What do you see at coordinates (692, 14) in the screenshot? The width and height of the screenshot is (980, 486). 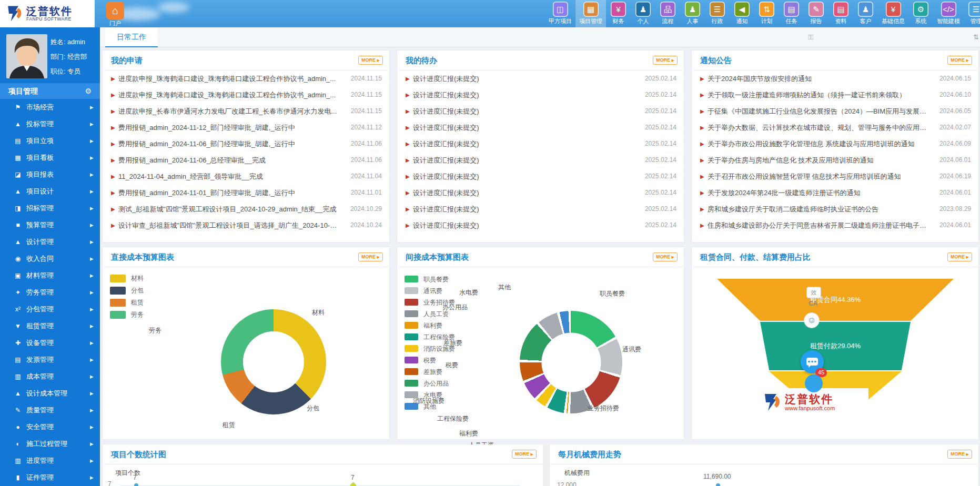 I see `top-nav-item: ♟ 人事` at bounding box center [692, 14].